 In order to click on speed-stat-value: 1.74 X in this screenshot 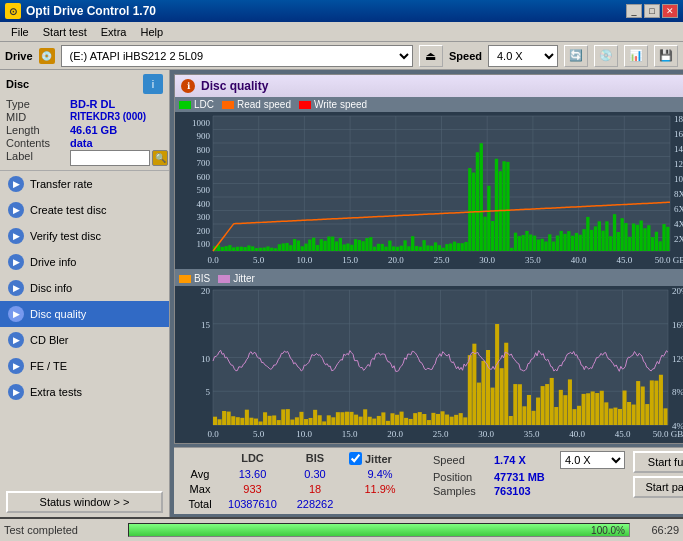, I will do `click(524, 460)`.